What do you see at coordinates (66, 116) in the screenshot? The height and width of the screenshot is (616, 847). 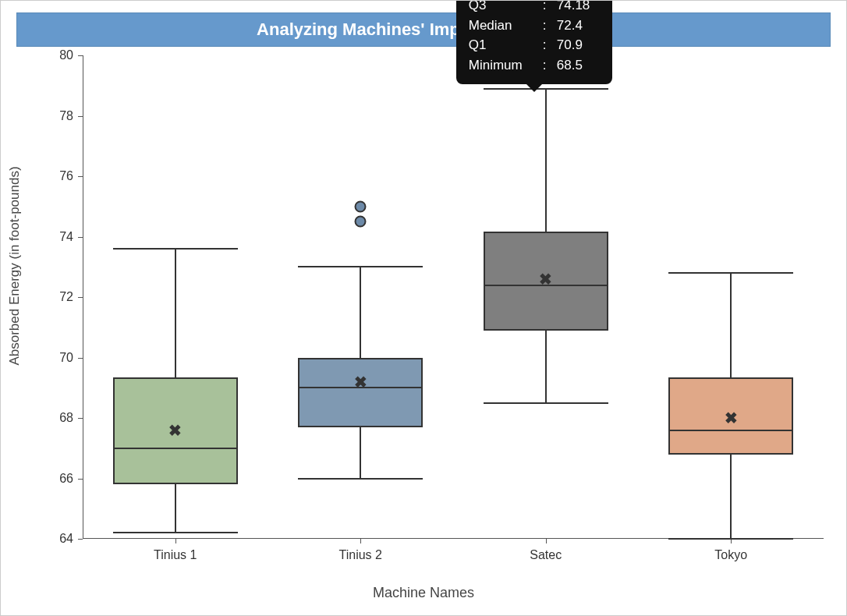 I see `y-tick-label: 78` at bounding box center [66, 116].